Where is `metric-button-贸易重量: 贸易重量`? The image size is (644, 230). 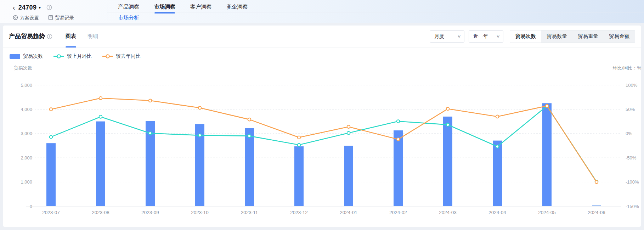
metric-button-贸易重量: 贸易重量 is located at coordinates (588, 37).